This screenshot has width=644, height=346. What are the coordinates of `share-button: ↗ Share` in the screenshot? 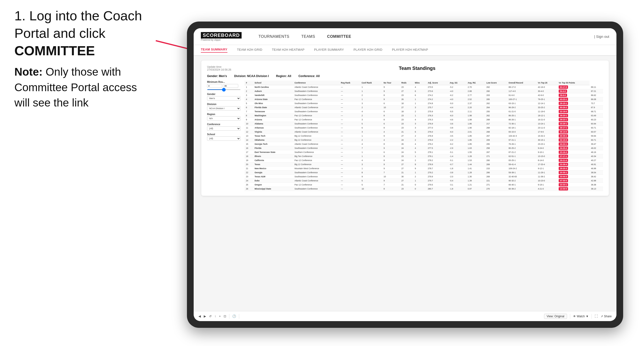 It's located at (606, 316).